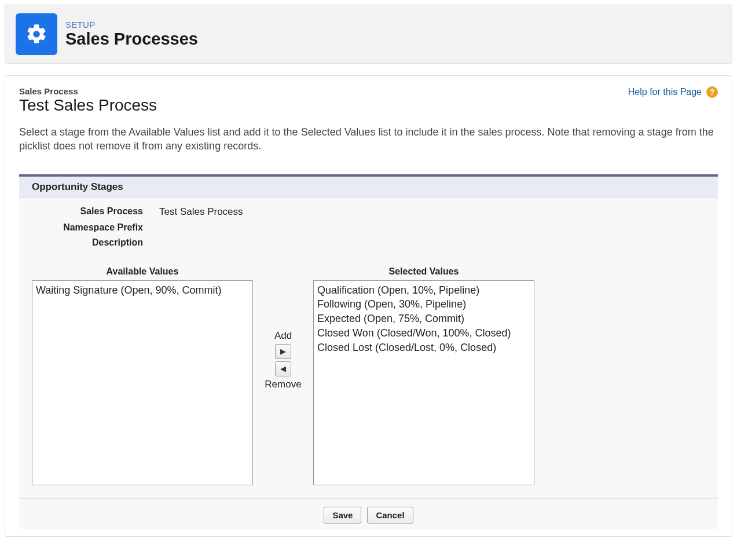 The width and height of the screenshot is (737, 560). What do you see at coordinates (36, 34) in the screenshot?
I see `gear-icon` at bounding box center [36, 34].